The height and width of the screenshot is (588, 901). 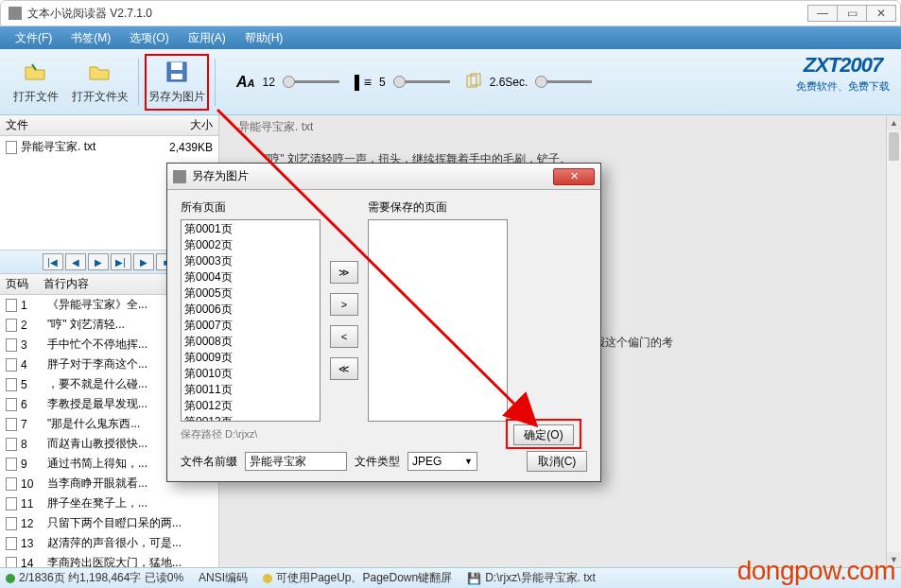 I want to click on status-dot-yellow-icon, so click(x=268, y=579).